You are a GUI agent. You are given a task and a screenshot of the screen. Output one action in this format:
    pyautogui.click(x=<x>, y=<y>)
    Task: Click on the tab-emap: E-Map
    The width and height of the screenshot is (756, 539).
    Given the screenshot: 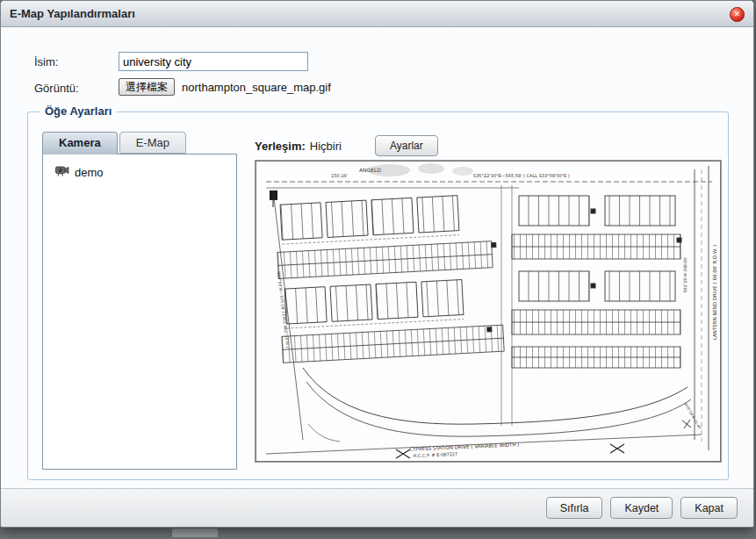 What is the action you would take?
    pyautogui.click(x=153, y=142)
    